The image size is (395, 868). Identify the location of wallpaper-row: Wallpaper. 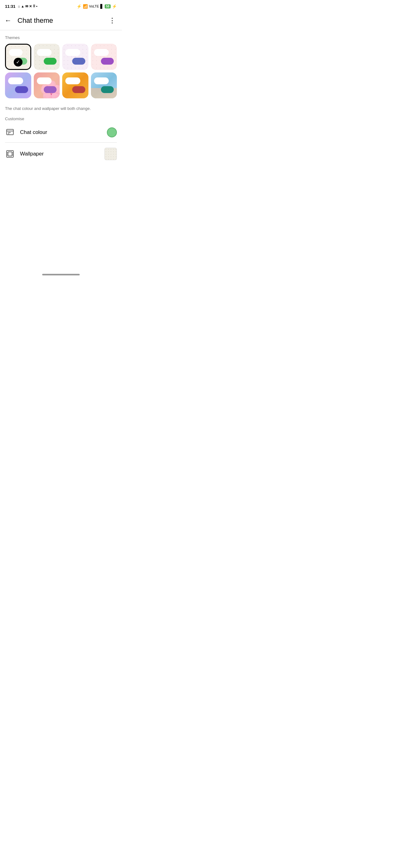
(61, 154).